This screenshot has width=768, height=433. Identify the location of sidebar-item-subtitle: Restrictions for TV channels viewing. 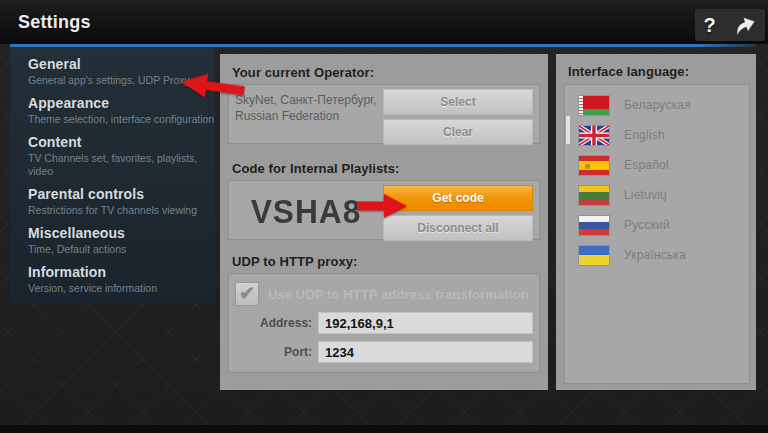
(122, 210).